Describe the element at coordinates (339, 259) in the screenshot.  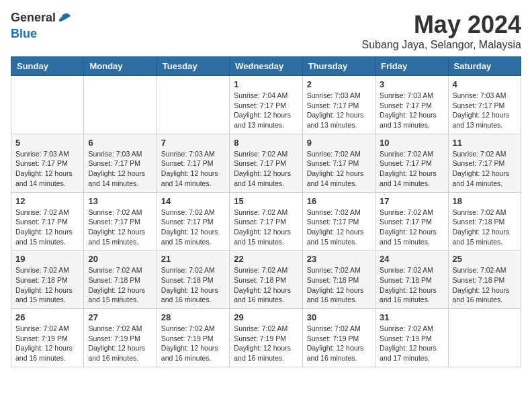
I see `cell-date: 23` at that location.